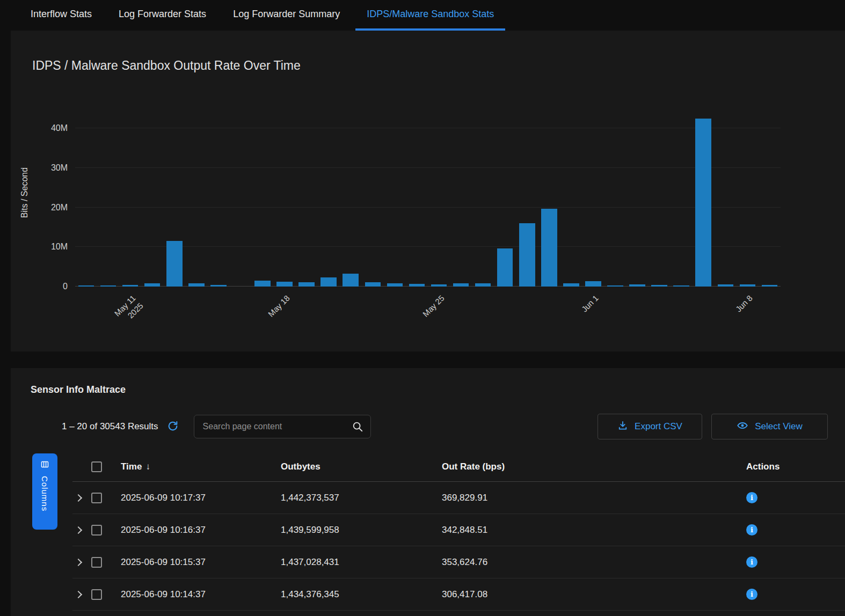 This screenshot has width=845, height=616. What do you see at coordinates (452, 298) in the screenshot?
I see `x-axis-tick-label: May 25` at bounding box center [452, 298].